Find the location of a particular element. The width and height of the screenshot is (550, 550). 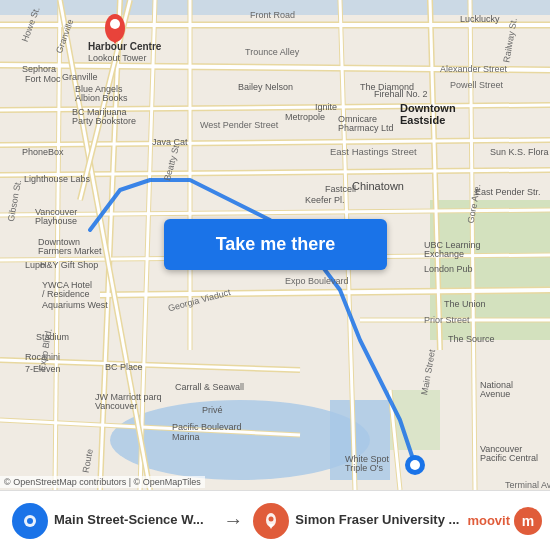

svg-text: Avenue is located at coordinates (495, 394).